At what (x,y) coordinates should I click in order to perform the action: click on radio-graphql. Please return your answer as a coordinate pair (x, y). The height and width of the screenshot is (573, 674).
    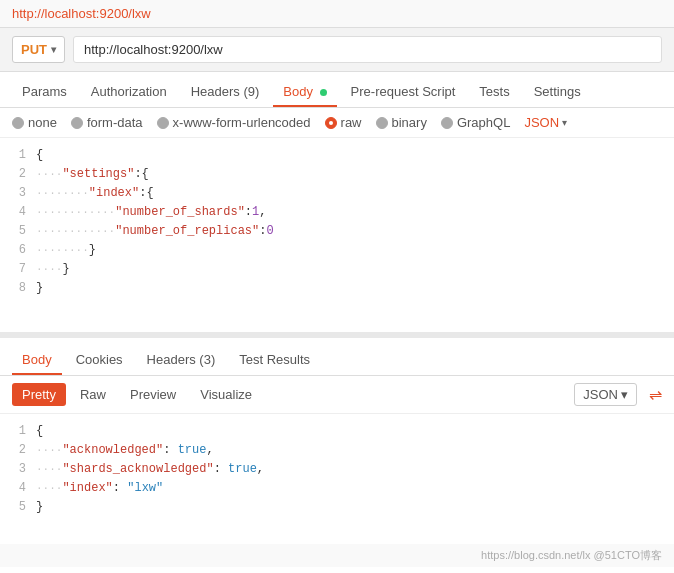
    Looking at the image, I should click on (447, 123).